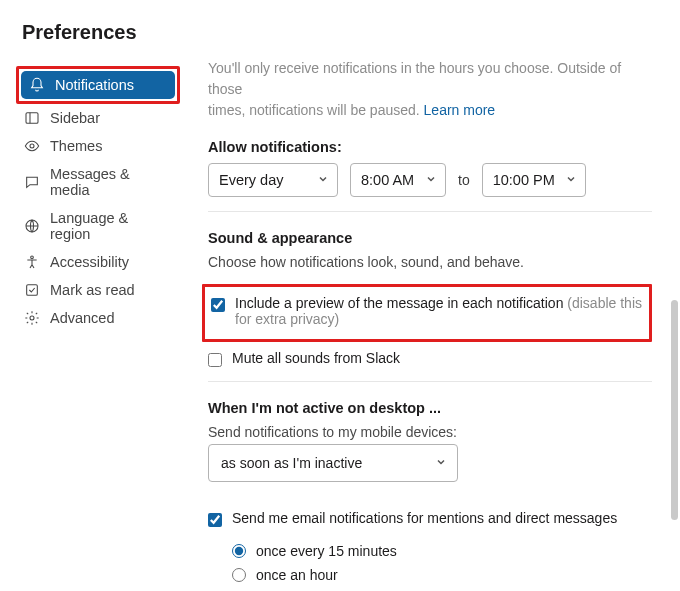  What do you see at coordinates (37, 85) in the screenshot?
I see `bell-icon` at bounding box center [37, 85].